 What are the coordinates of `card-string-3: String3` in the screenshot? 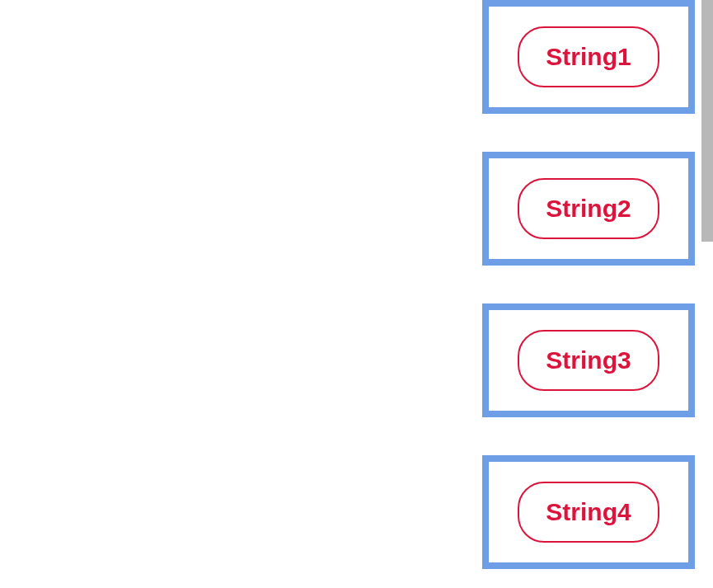 It's located at (589, 360).